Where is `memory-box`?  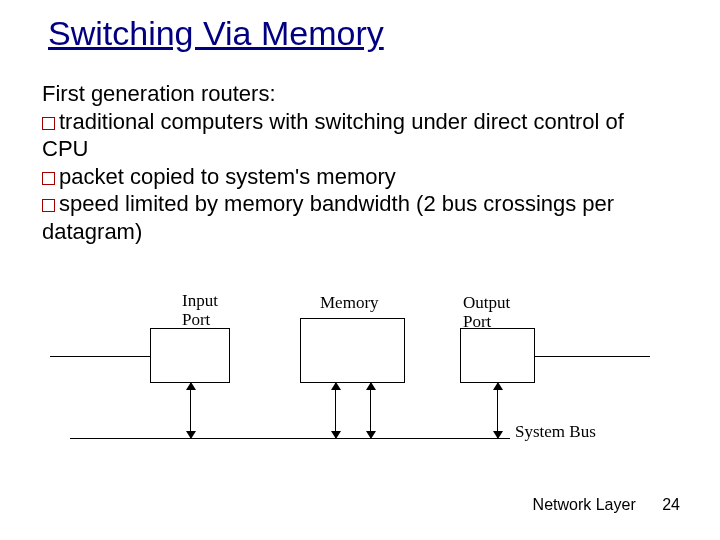 memory-box is located at coordinates (352, 350).